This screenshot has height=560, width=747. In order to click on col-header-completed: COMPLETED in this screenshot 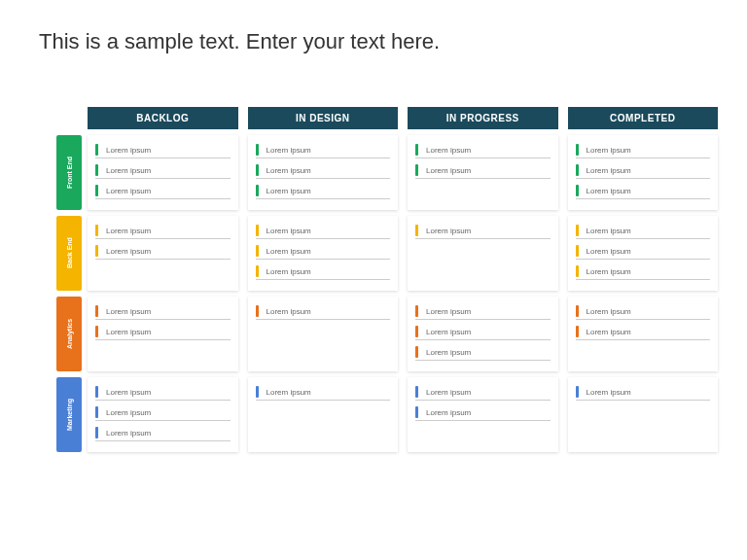, I will do `click(644, 119)`.